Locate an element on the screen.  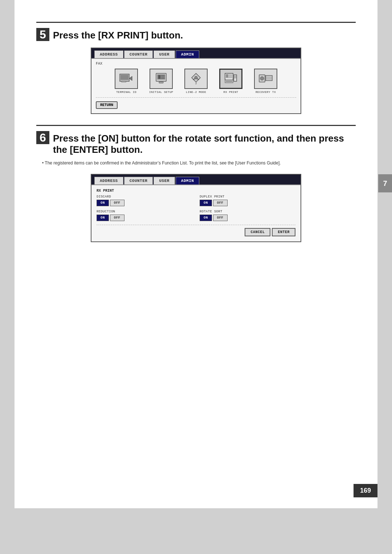
initial-setup-label: INITIAL SETUP is located at coordinates (161, 92).